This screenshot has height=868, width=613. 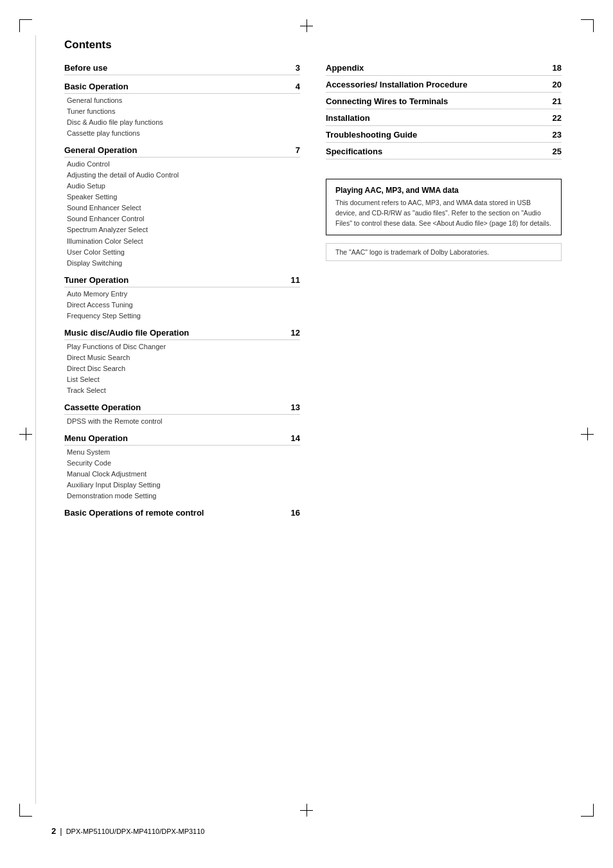 I want to click on toc-header-menu-operation: Menu Operation 14, so click(x=182, y=440).